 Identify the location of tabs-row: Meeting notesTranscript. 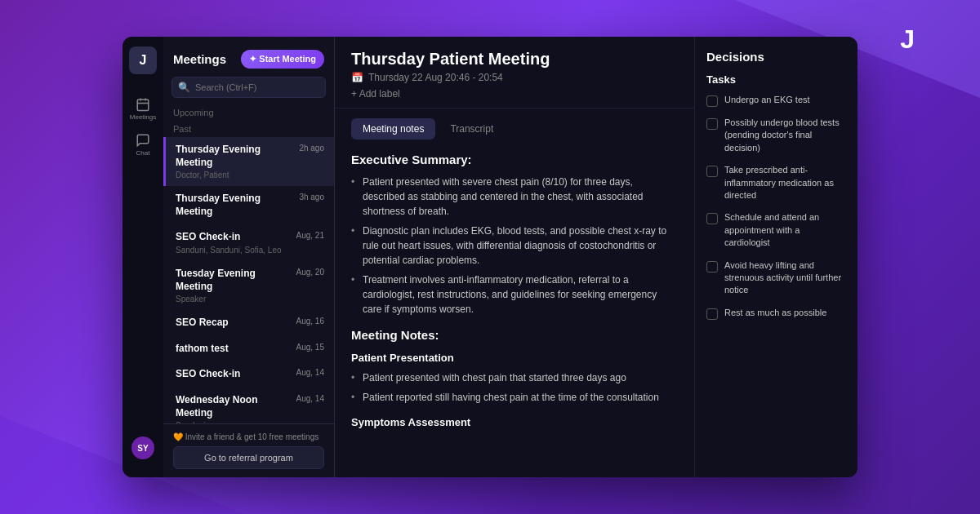
(514, 124).